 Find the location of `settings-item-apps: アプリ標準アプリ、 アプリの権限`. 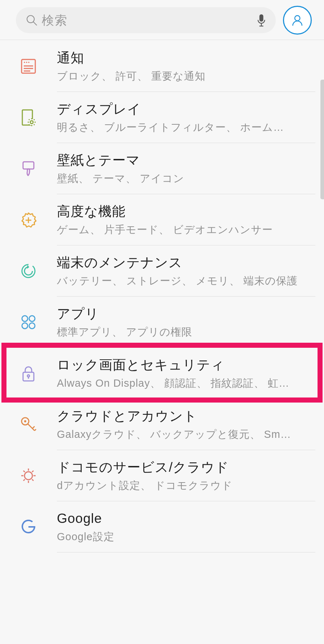

settings-item-apps: アプリ標準アプリ、 アプリの権限 is located at coordinates (162, 322).